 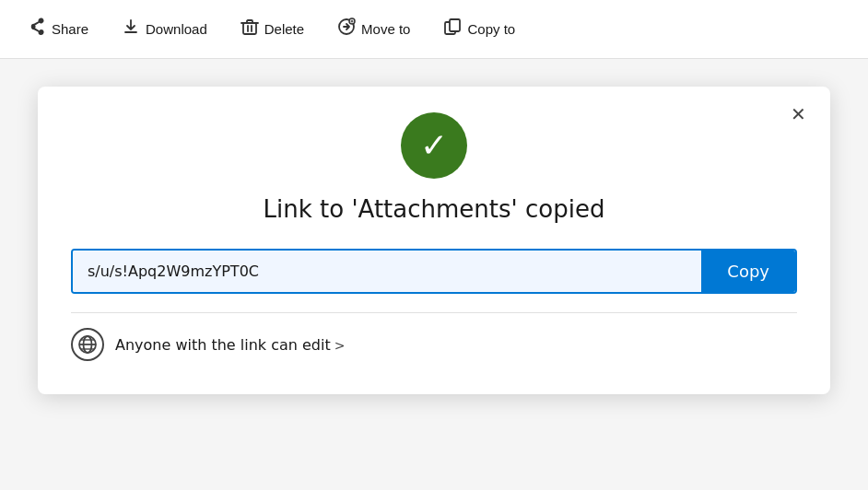 What do you see at coordinates (798, 114) in the screenshot?
I see `close-button: ✕` at bounding box center [798, 114].